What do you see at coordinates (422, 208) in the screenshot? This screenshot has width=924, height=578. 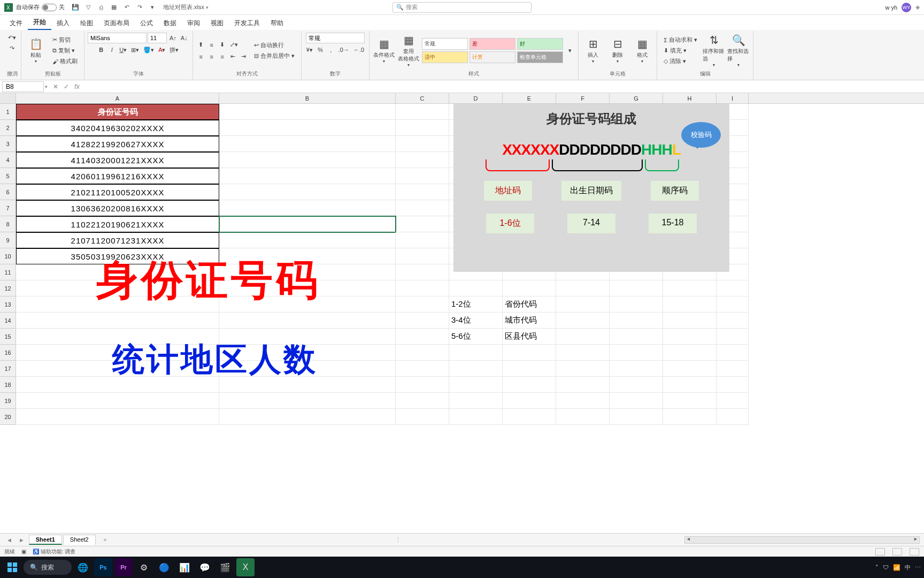 I see `cell-C7` at bounding box center [422, 208].